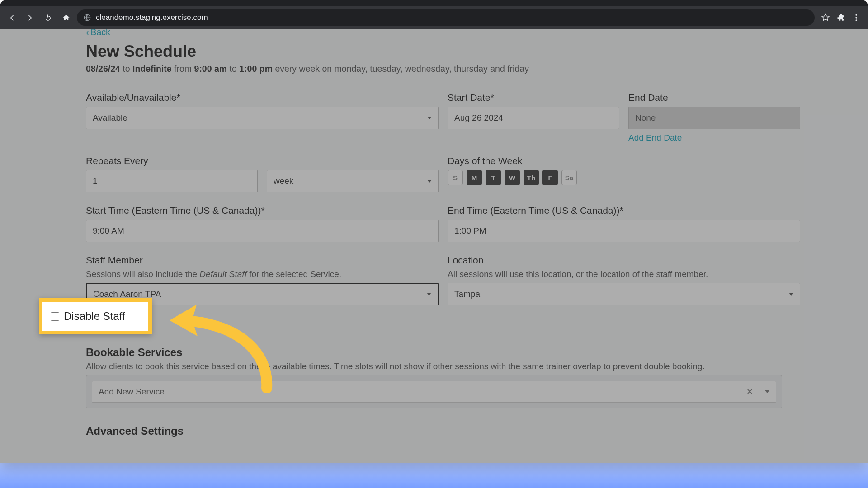 Image resolution: width=868 pixels, height=488 pixels. Describe the element at coordinates (262, 174) in the screenshot. I see `repeats-group: Repeats Every 1 week` at that location.